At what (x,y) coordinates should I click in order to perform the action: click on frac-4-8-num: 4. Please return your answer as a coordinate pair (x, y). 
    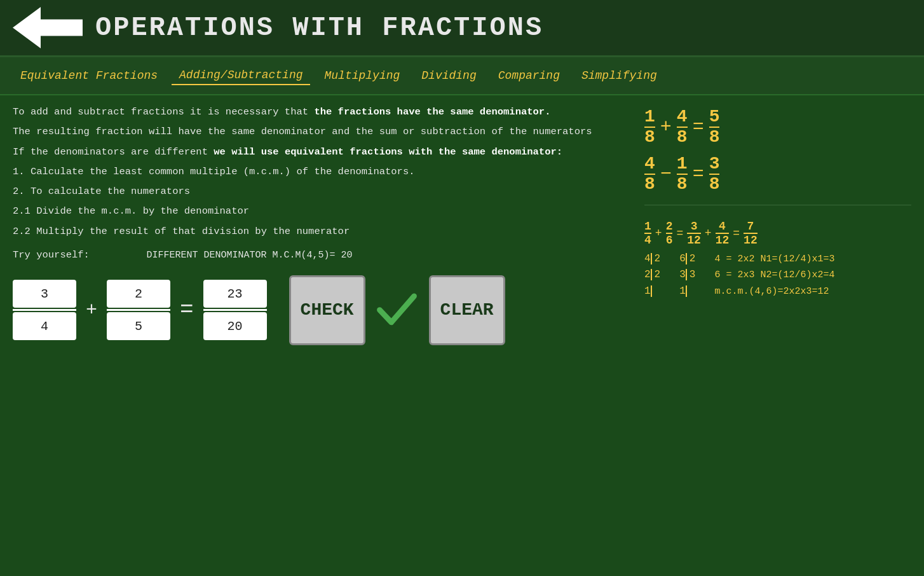
    Looking at the image, I should click on (683, 117).